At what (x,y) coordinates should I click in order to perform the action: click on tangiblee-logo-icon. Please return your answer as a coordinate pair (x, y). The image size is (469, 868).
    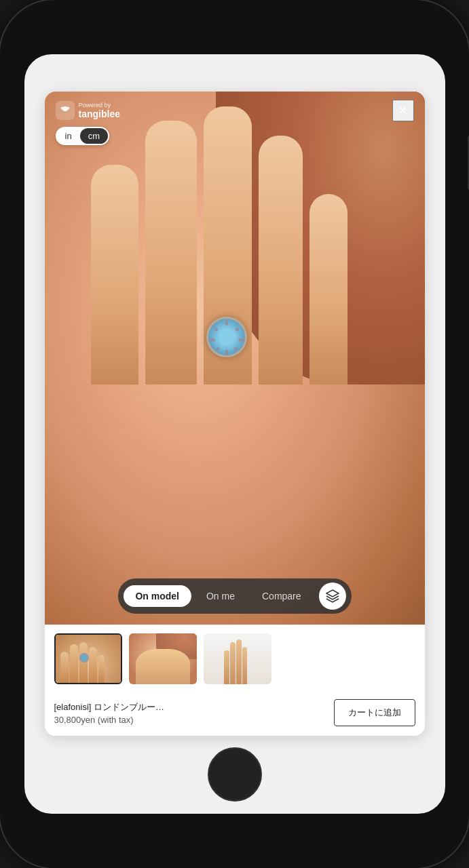
    Looking at the image, I should click on (65, 111).